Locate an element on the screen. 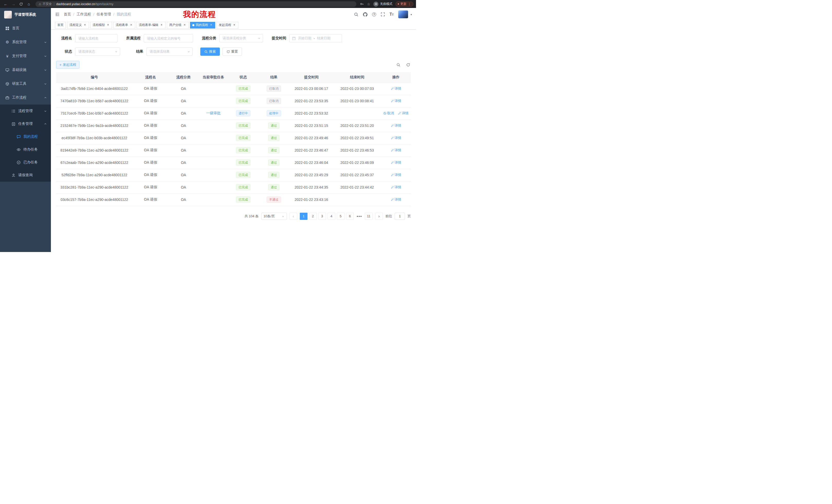  url-path: /bpm/task/my is located at coordinates (104, 4).